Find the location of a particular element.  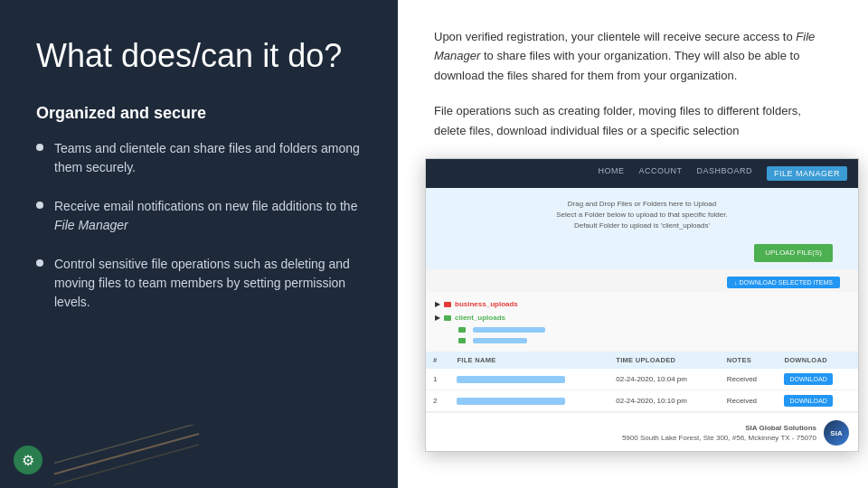

download-selected-button: ↓ DOWNLOAD SELECTED ITEMS is located at coordinates (783, 282).